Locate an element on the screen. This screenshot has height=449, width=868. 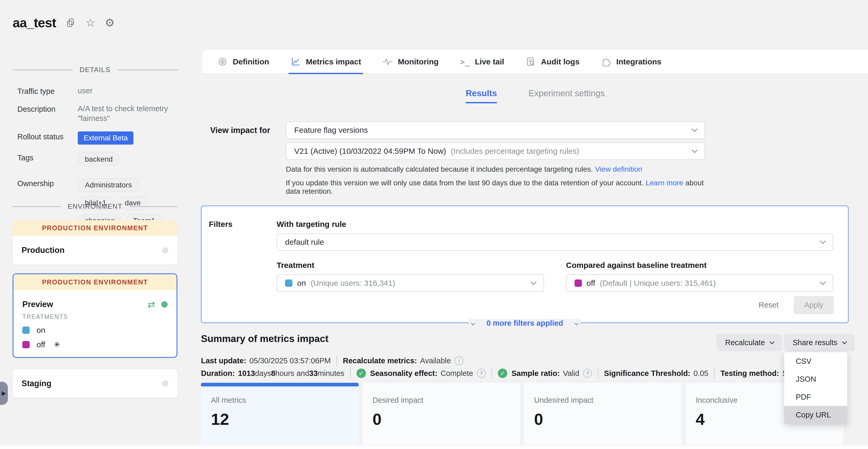
subtab-results-label: Results is located at coordinates (481, 93).